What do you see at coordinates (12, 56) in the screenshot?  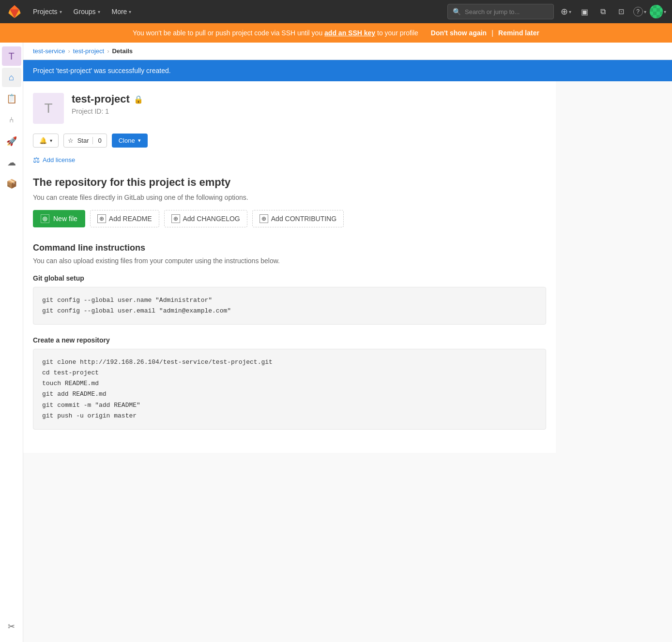 I see `sidebar-item-avatar: T` at bounding box center [12, 56].